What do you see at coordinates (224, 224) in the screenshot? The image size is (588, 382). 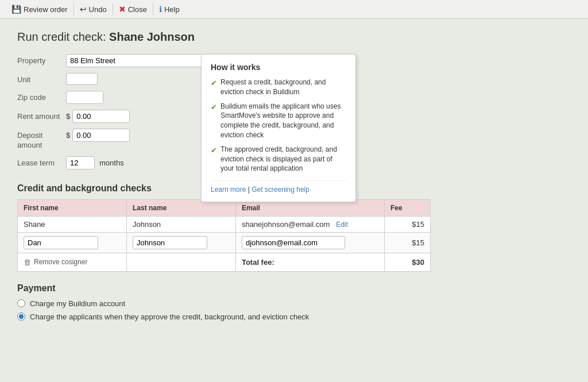 I see `table-row: Shane Johnson shanejohnson@email.com Edi…` at bounding box center [224, 224].